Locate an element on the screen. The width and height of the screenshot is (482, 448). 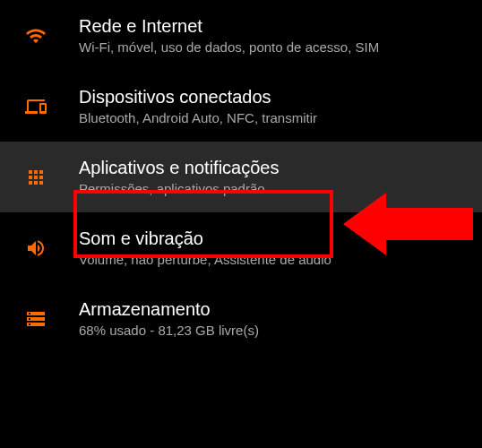
item-subtitle: Volume, não perturbe, Assistente de áudi… is located at coordinates (205, 260).